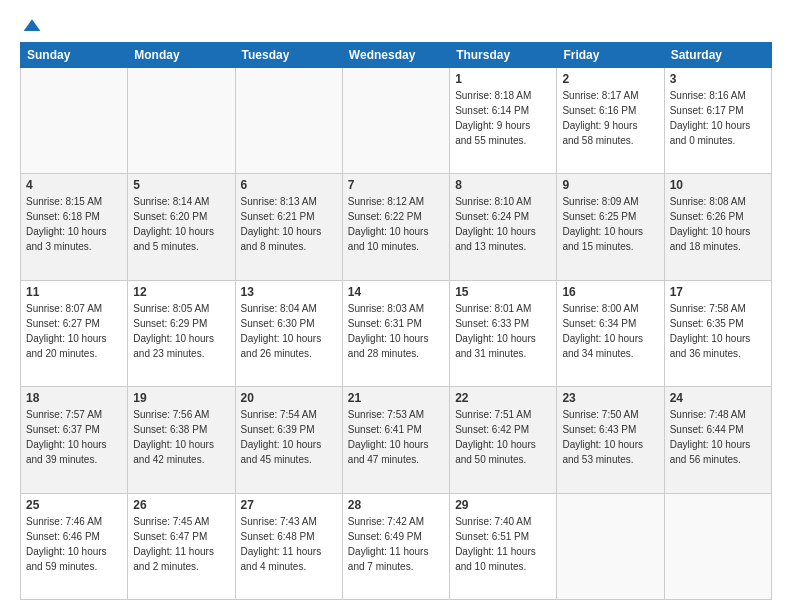  Describe the element at coordinates (289, 437) in the screenshot. I see `day-info: Sunrise: 7:54 AM Sunset: 6:39 PM Dayligh…` at that location.